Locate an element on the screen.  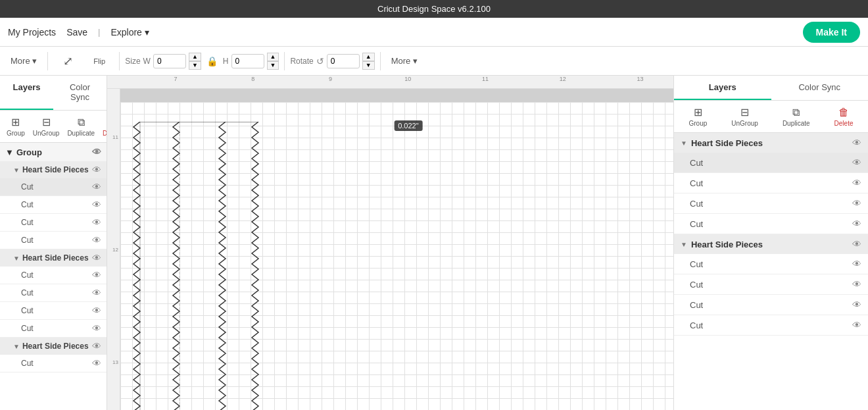
rotate-stepper: ▲ ▼ is located at coordinates (368, 61).